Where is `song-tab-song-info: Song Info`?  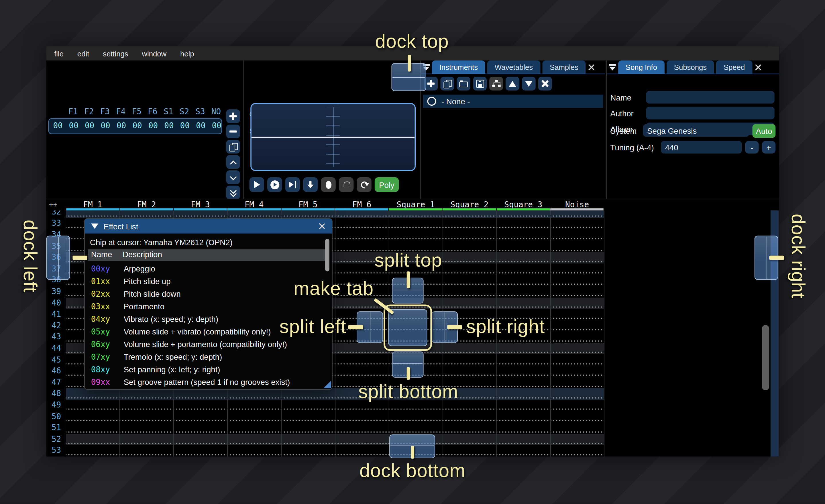 song-tab-song-info: Song Info is located at coordinates (642, 68).